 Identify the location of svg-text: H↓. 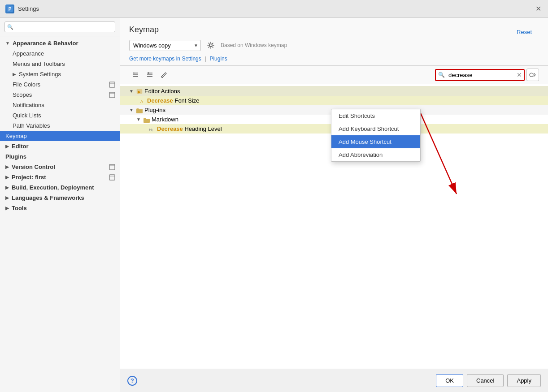
(152, 130).